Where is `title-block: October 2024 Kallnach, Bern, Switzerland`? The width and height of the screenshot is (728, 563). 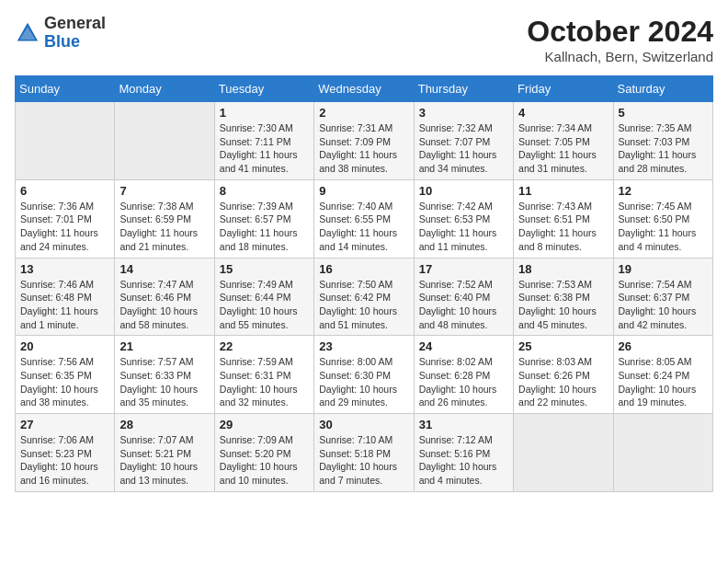 title-block: October 2024 Kallnach, Bern, Switzerland is located at coordinates (620, 40).